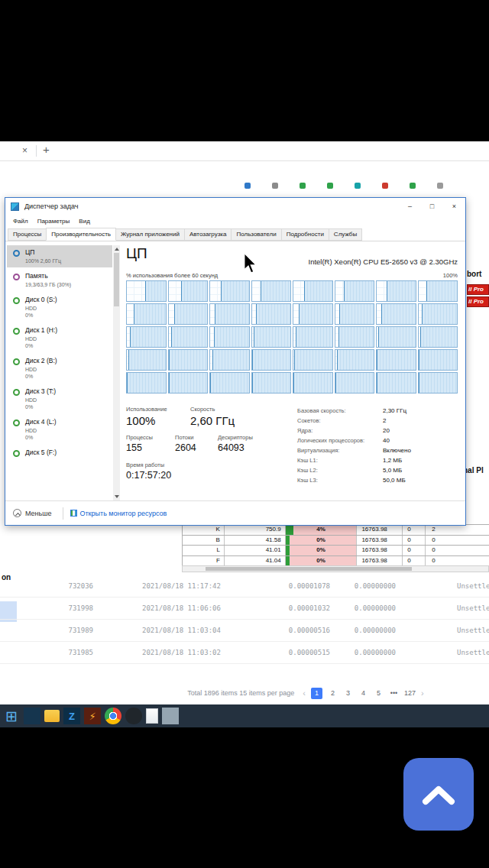 The height and width of the screenshot is (868, 489). Describe the element at coordinates (116, 373) in the screenshot. I see `sidebar-scrollbar` at that location.